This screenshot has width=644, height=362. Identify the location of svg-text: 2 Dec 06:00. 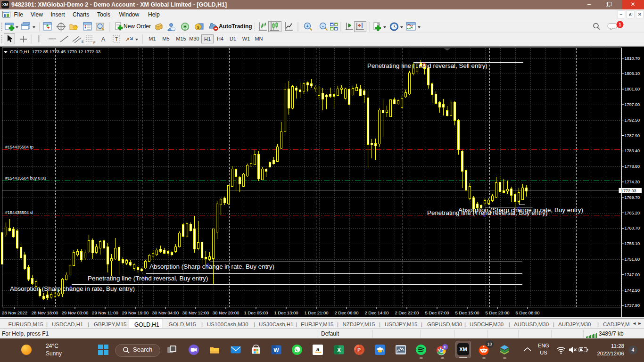
(346, 313).